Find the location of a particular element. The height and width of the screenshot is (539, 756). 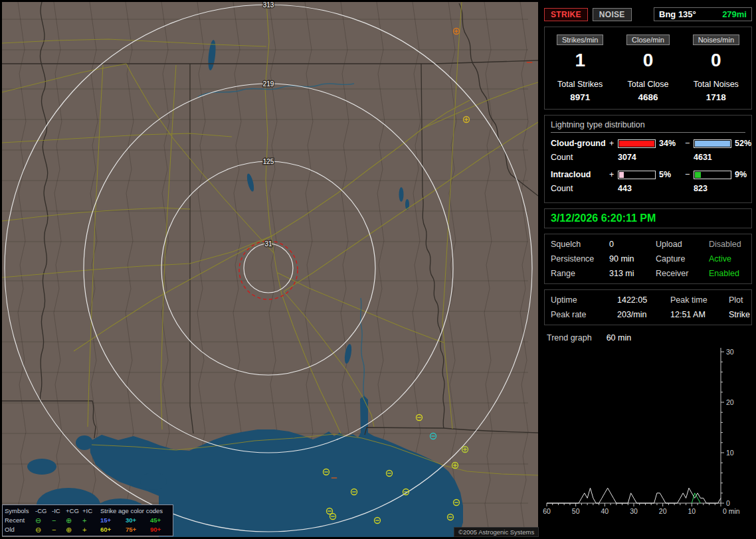

close-per-min-value: 0 is located at coordinates (648, 60).